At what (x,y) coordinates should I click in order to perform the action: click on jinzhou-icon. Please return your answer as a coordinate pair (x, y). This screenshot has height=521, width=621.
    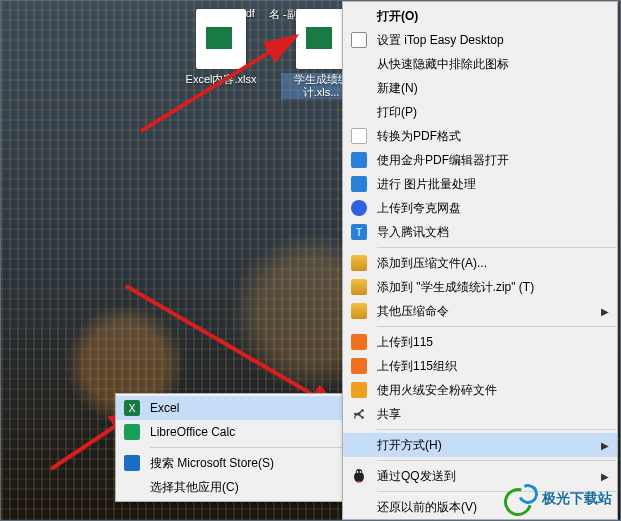
    Looking at the image, I should click on (359, 160).